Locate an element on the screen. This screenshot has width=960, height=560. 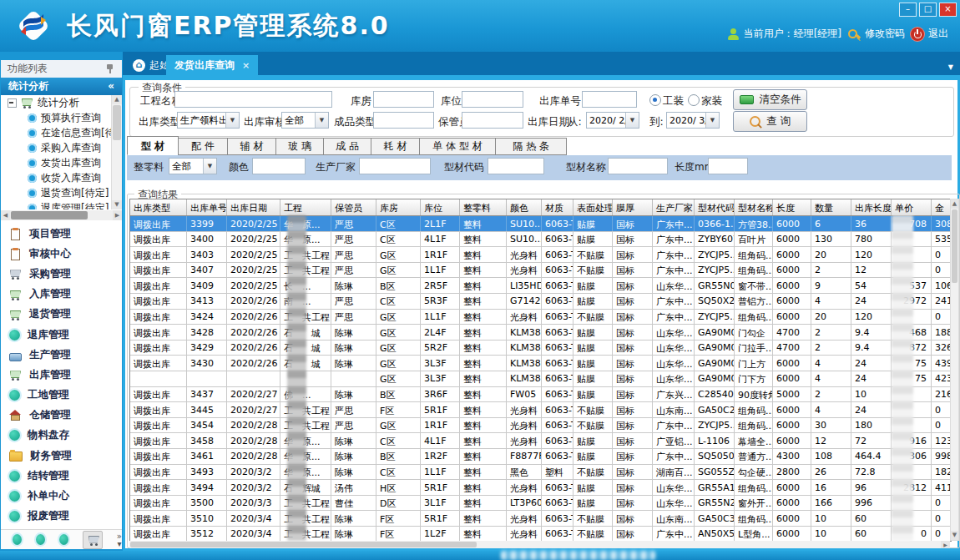
table-row: 调拨出库34452020/2/27工 共工程严思F区5R1F整料光身料6063-… is located at coordinates (541, 411).